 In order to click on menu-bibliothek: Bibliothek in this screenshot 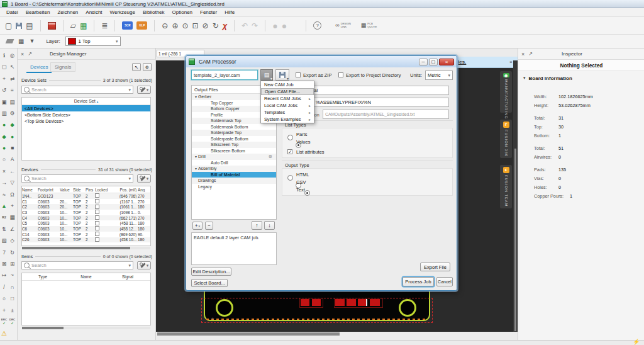, I will do `click(153, 13)`.